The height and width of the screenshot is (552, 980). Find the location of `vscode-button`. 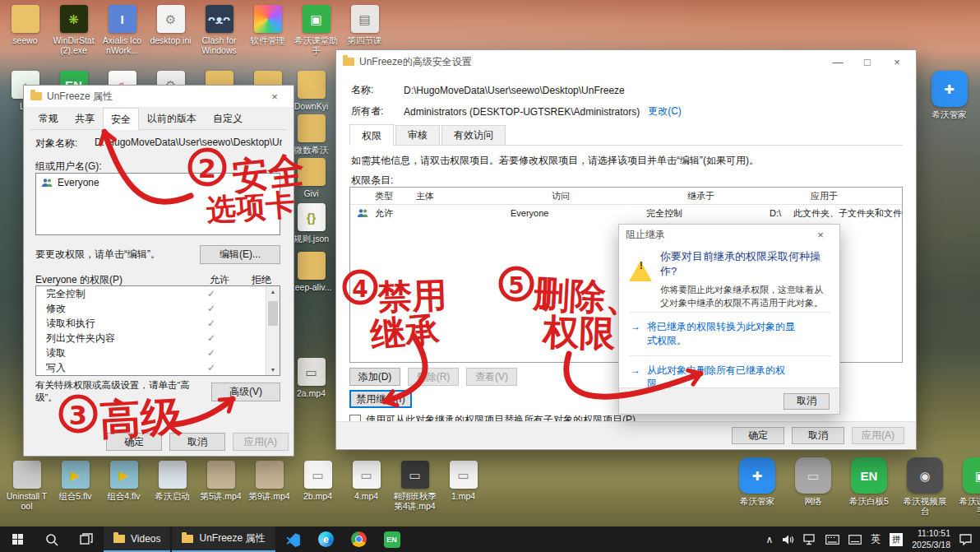

vscode-button is located at coordinates (294, 540).